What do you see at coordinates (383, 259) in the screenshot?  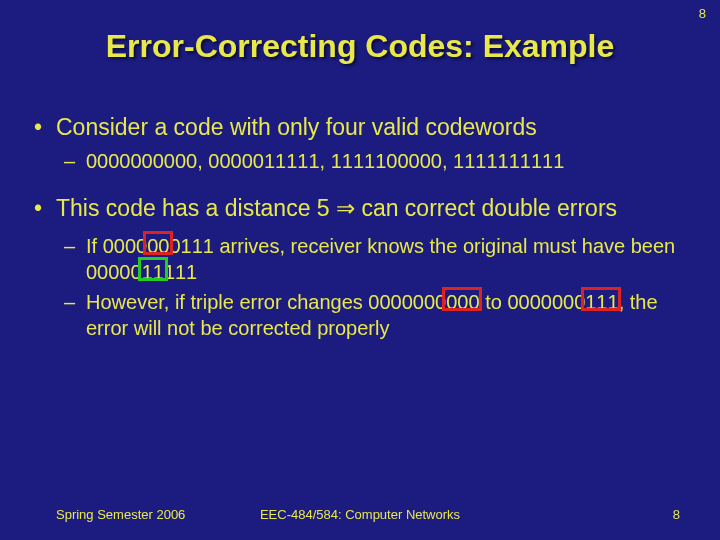 I see `bullet-2-sub-a: If 0000000111 arrives, receiver knows th…` at bounding box center [383, 259].